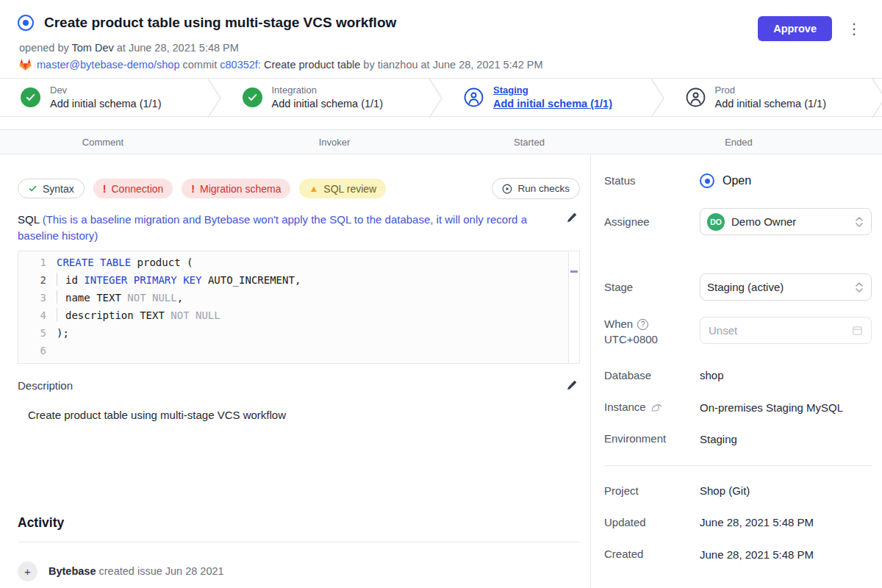  Describe the element at coordinates (134, 188) in the screenshot. I see `check-badge-connection: ! Connection` at that location.